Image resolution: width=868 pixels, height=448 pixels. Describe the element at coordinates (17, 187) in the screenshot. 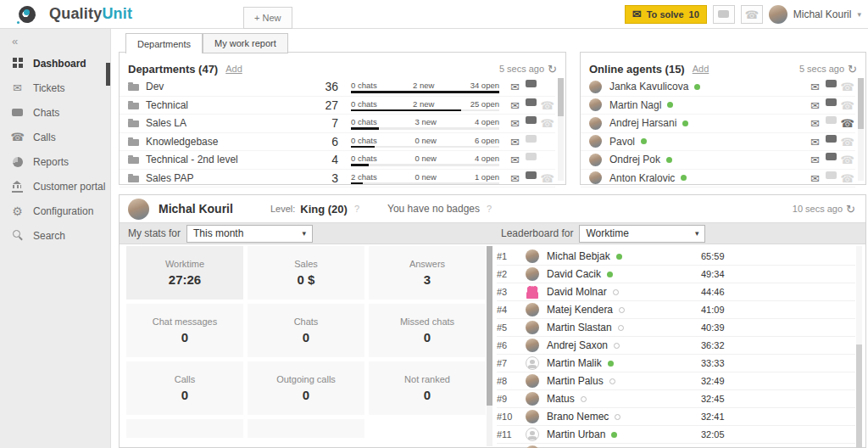

I see `customer-portal-bank-icon` at that location.